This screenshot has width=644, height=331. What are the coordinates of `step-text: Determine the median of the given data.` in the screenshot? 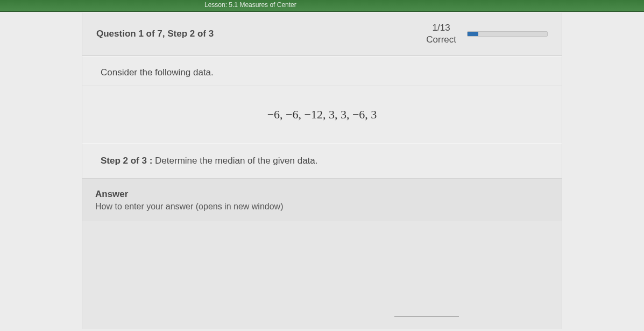 It's located at (235, 160).